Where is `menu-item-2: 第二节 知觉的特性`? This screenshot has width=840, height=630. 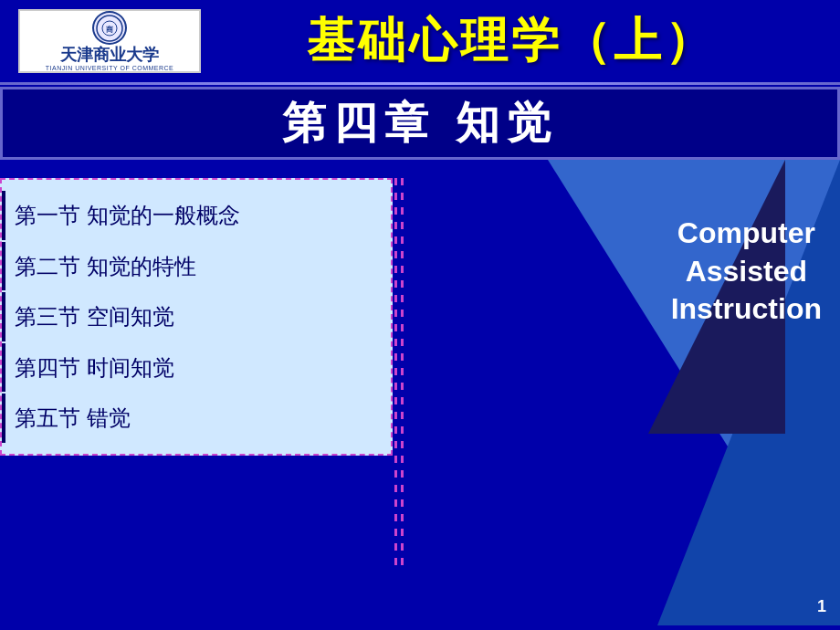 menu-item-2: 第二节 知觉的特性 is located at coordinates (196, 267).